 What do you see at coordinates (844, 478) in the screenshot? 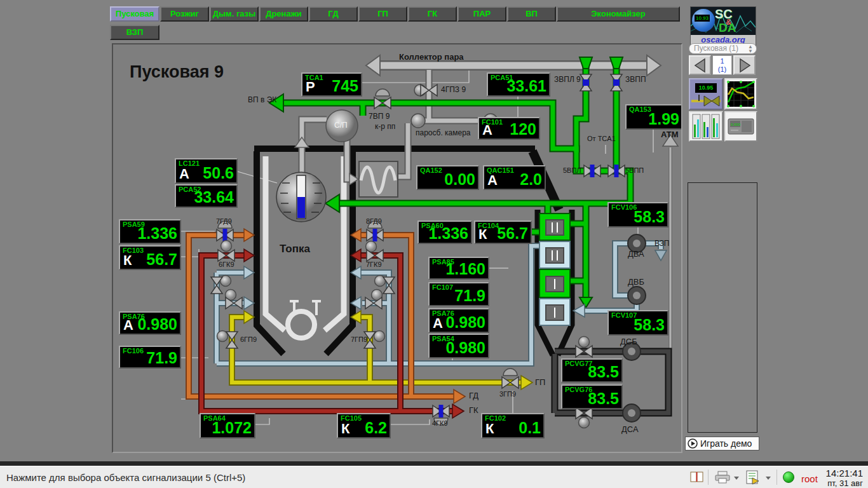
I see `clock: 14:21:41 пт, 31 авг` at bounding box center [844, 478].